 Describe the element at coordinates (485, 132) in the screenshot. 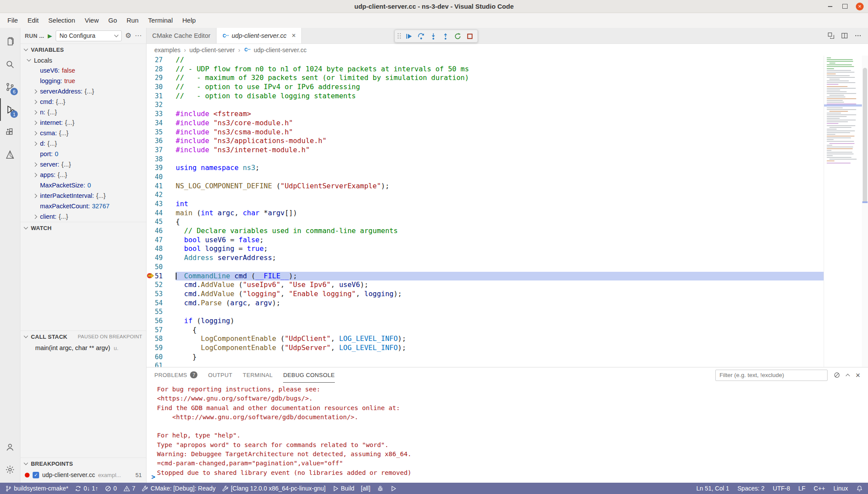

I see `code-line: 35#include "ns3/csma-module.h"` at that location.